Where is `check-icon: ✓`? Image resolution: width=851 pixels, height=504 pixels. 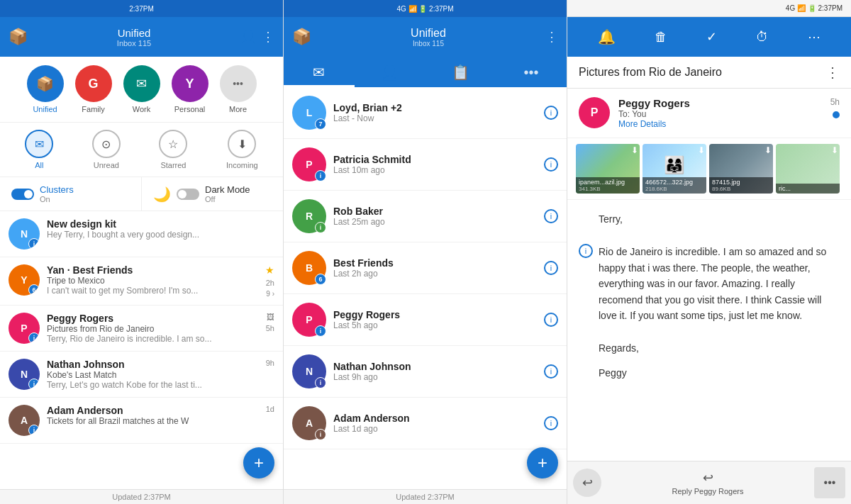
check-icon: ✓ is located at coordinates (712, 37).